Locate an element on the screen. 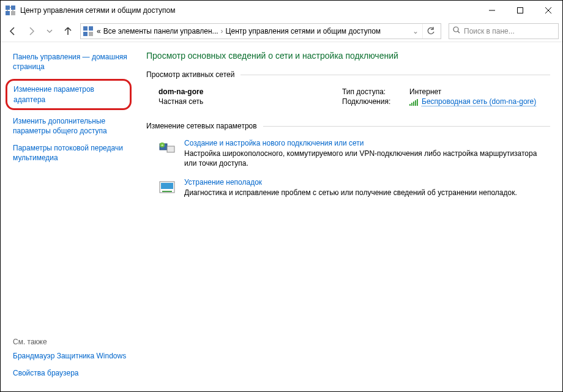 The height and width of the screenshot is (392, 563). create-connection-desc: Настройка широкополосного, коммутируемог… is located at coordinates (367, 158).